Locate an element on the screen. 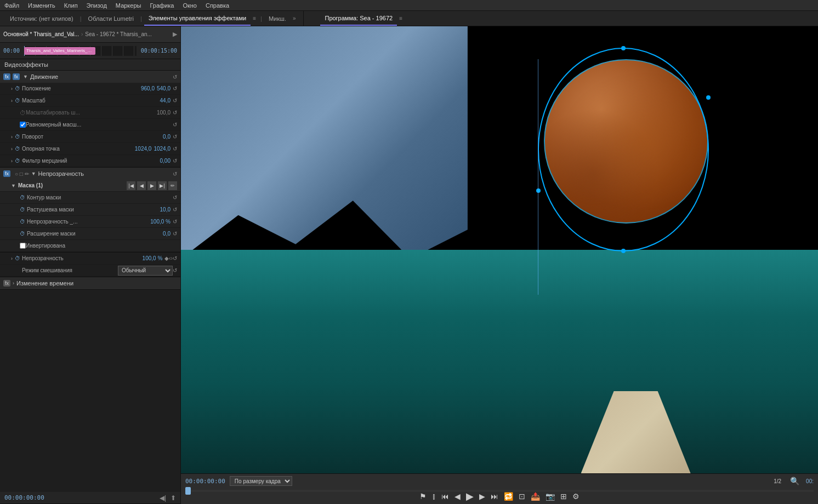  fit-dropdown: По размеру кадра 25% 50% 100% is located at coordinates (261, 481).